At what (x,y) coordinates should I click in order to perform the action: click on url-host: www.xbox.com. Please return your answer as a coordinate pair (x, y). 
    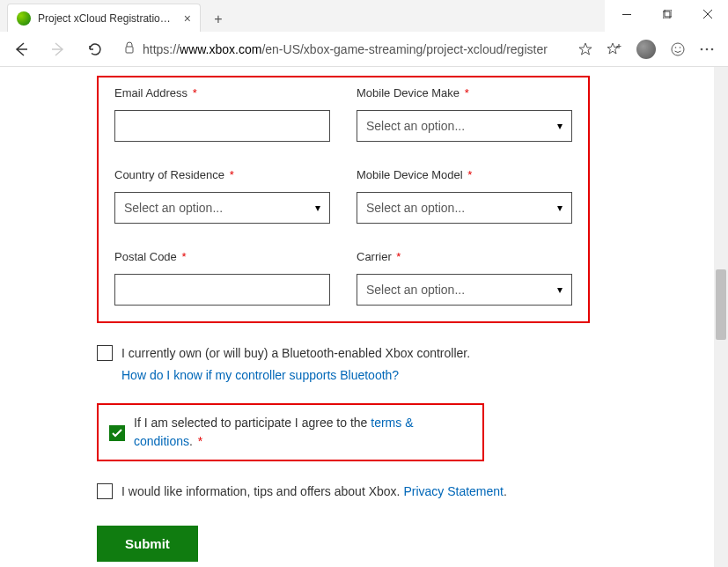
    Looking at the image, I should click on (220, 49).